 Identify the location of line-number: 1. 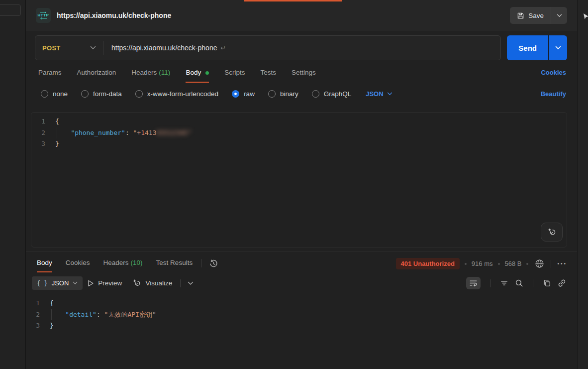
(38, 304).